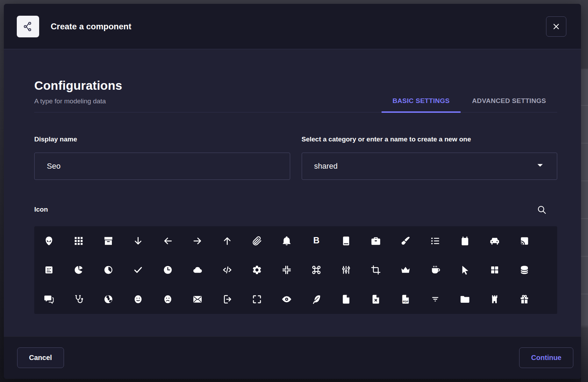 This screenshot has height=382, width=588. I want to click on svg-text: B, so click(316, 240).